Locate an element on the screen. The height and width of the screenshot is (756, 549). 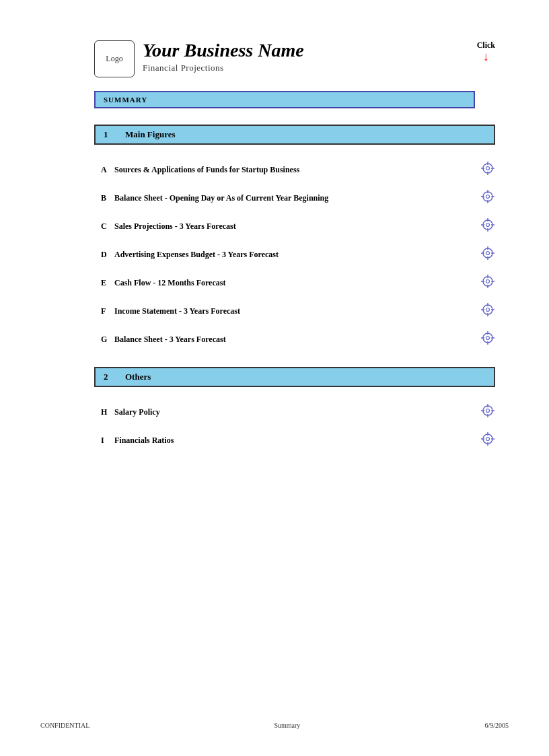
toc-text: Sources & Applications of Funds for Star… is located at coordinates (297, 170).